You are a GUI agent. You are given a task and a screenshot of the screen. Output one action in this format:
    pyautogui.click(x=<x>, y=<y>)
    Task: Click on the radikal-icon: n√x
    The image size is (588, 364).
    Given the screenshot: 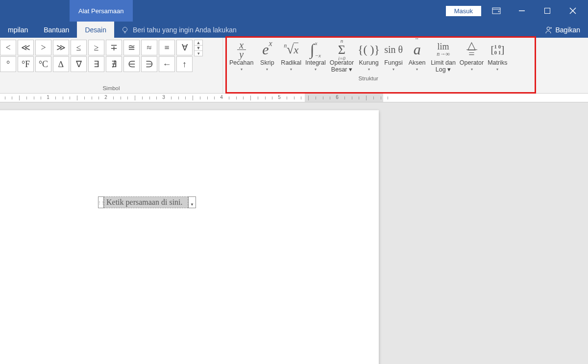 What is the action you would take?
    pyautogui.click(x=291, y=49)
    